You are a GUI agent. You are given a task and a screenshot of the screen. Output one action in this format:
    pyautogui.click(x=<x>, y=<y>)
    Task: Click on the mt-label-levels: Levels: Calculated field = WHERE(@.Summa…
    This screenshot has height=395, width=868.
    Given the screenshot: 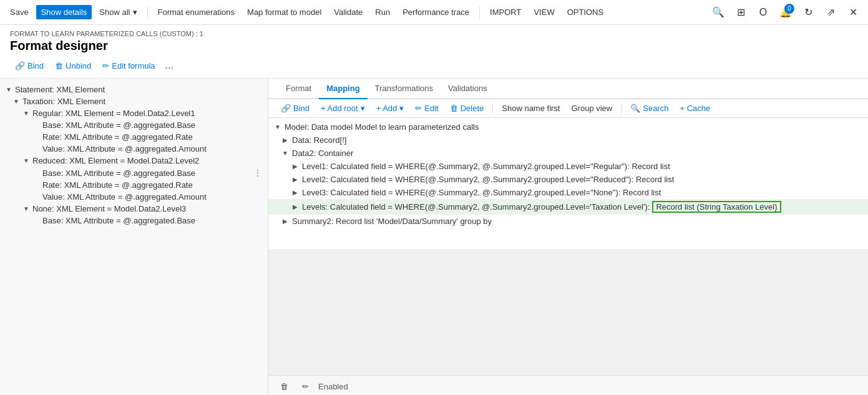 What is the action you would take?
    pyautogui.click(x=475, y=207)
    